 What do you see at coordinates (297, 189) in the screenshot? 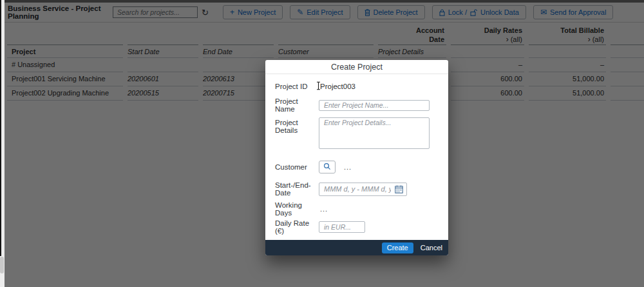
I see `date-range-label: Start-/End-Date` at bounding box center [297, 189].